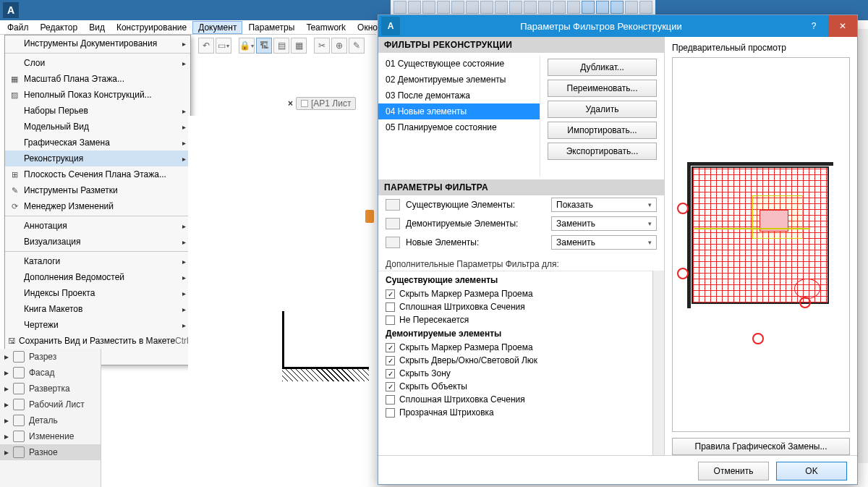 Image resolution: width=868 pixels, height=487 pixels. Describe the element at coordinates (459, 111) in the screenshot. I see `filter-item: 04 Новые элементы` at that location.